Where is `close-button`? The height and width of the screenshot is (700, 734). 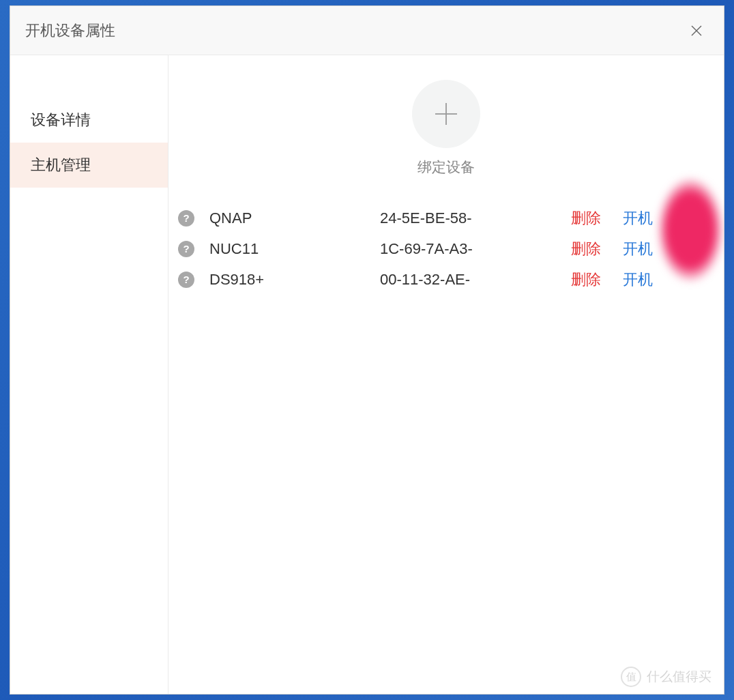
close-button is located at coordinates (696, 31).